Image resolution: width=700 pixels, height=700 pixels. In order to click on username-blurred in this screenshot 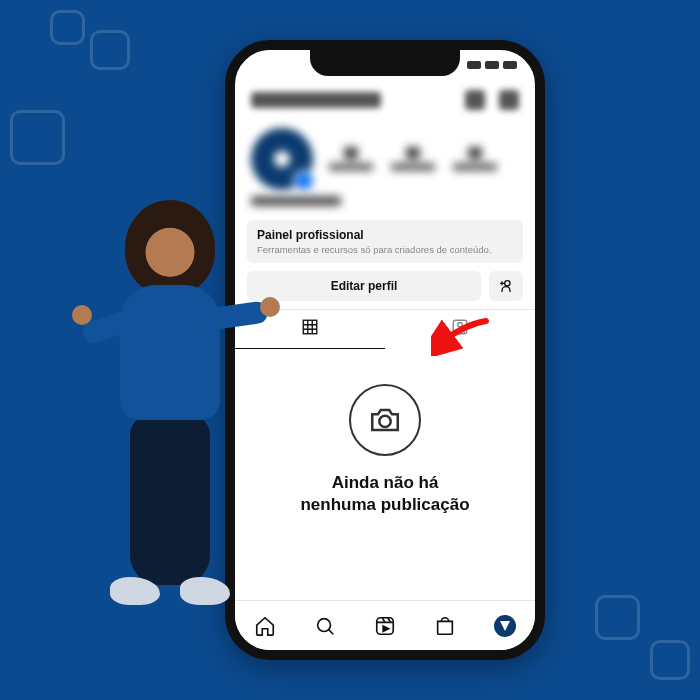, I will do `click(316, 100)`.